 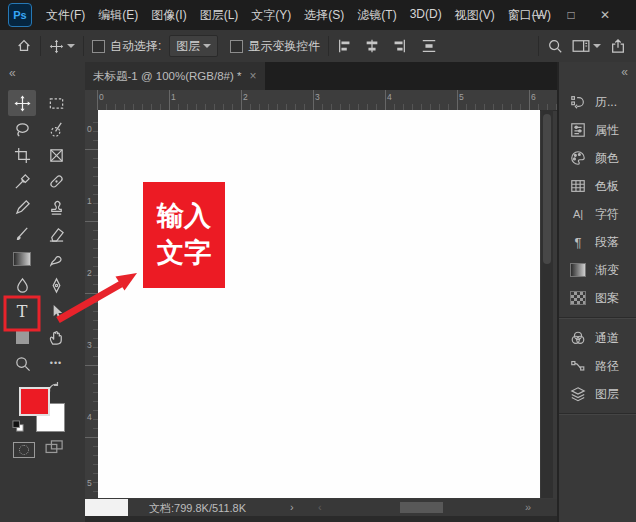 I want to click on vertical-ruler: 0 1 2 3 4 5, so click(x=92, y=304).